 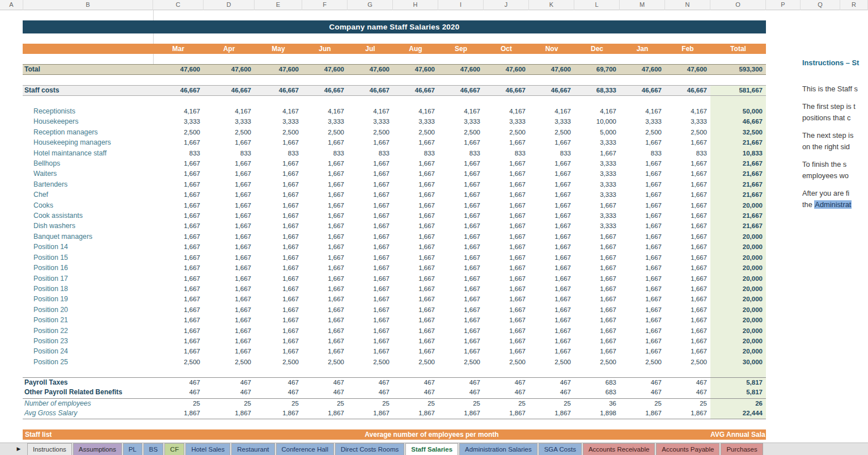 What do you see at coordinates (461, 5) in the screenshot?
I see `column-header-i: I` at bounding box center [461, 5].